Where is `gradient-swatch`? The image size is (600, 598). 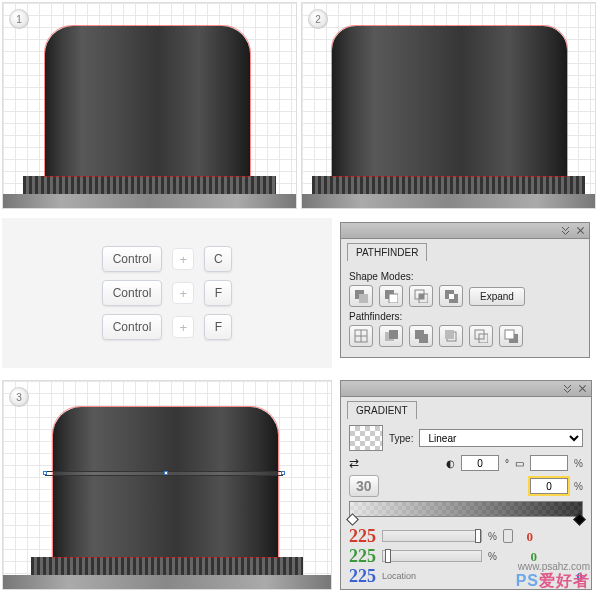
gradient-swatch is located at coordinates (366, 438).